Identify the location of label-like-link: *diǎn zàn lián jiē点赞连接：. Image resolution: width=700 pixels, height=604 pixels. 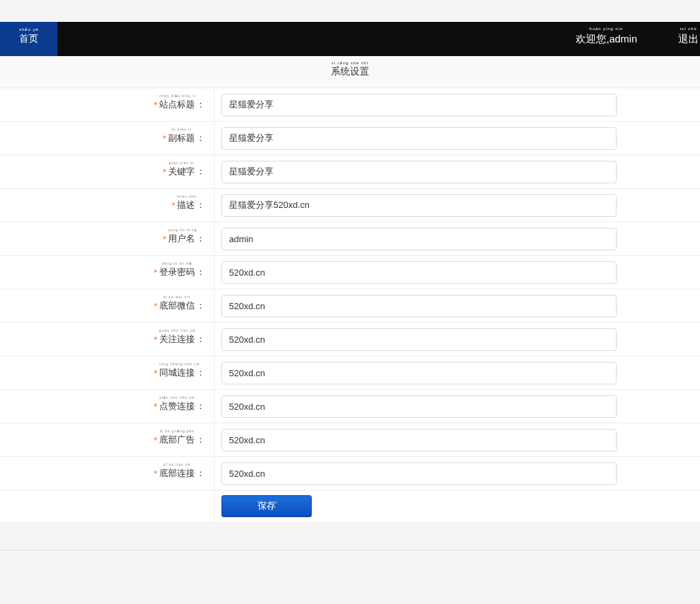
(107, 406).